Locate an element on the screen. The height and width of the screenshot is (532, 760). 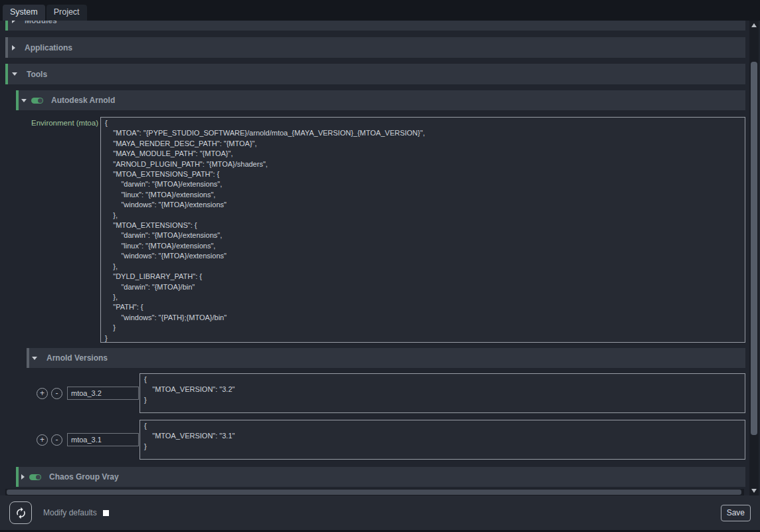
modules-override-bar is located at coordinates (7, 25).